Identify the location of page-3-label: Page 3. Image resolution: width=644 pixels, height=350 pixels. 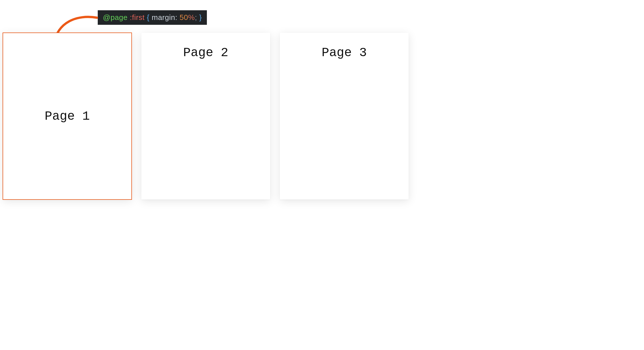
(344, 53).